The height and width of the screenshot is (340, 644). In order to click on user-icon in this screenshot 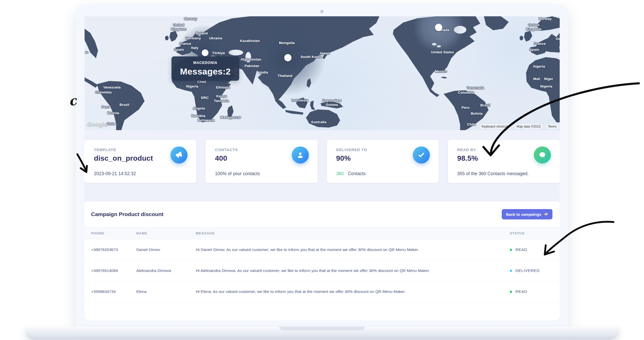, I will do `click(300, 155)`.